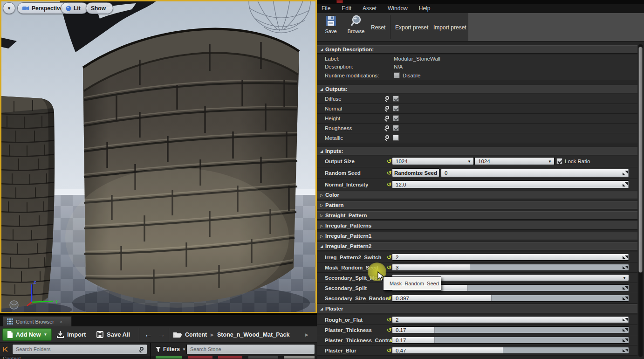 Image resolution: width=644 pixels, height=359 pixels. Describe the element at coordinates (370, 8) in the screenshot. I see `menu-asset: Asset` at that location.